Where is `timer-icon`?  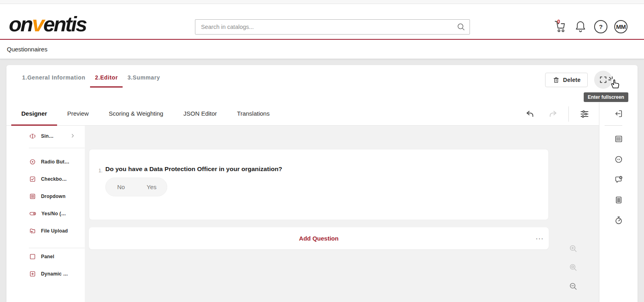
timer-icon is located at coordinates (619, 220).